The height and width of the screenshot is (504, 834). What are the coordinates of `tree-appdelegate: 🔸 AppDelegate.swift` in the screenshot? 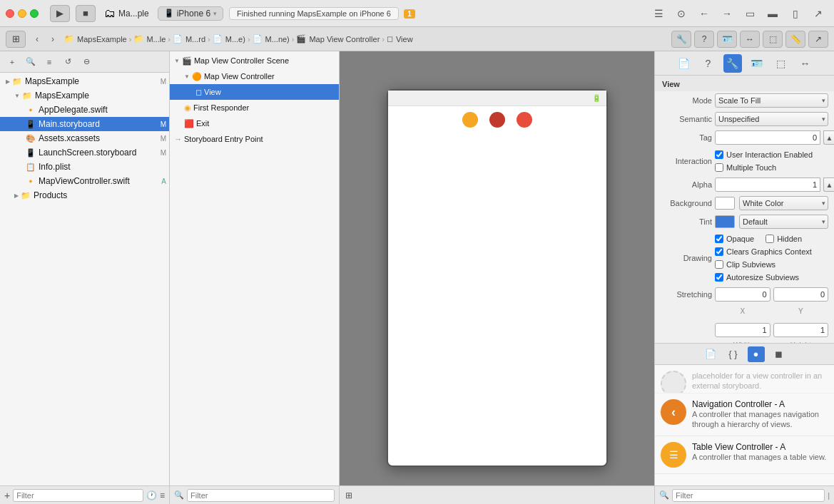 It's located at (84, 110).